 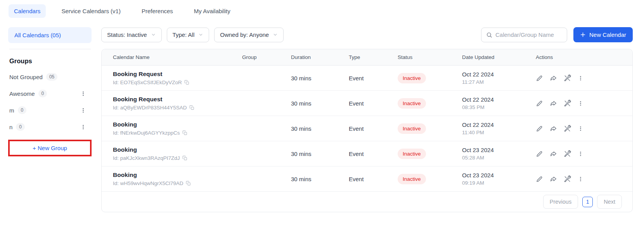 What do you see at coordinates (367, 154) in the screenshot?
I see `table-row: Booking Id: paKJcXkwn3RAzqPI7ZdJ 30 mins…` at bounding box center [367, 154].